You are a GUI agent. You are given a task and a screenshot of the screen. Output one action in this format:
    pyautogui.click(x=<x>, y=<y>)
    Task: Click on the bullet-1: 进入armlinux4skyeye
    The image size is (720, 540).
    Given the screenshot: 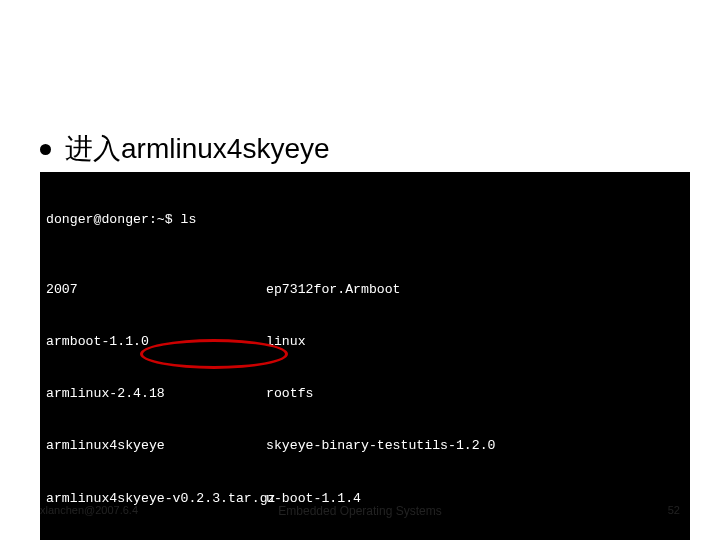 What is the action you would take?
    pyautogui.click(x=360, y=149)
    